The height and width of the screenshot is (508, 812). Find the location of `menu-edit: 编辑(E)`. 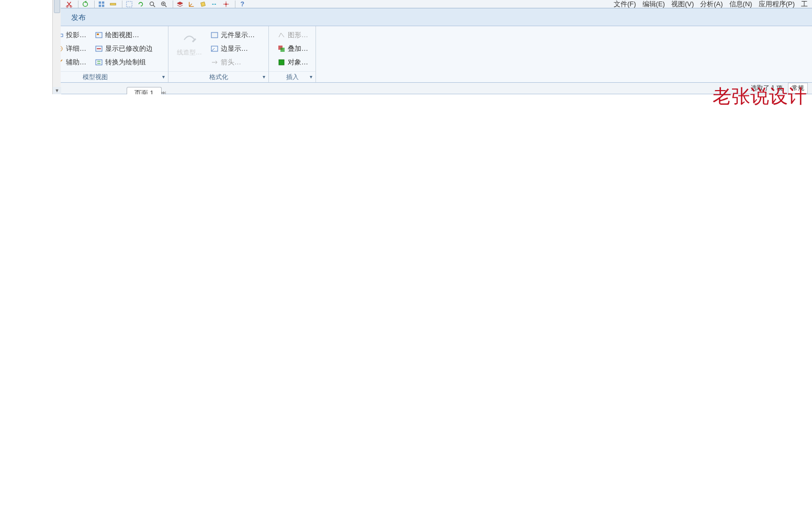

menu-edit: 编辑(E) is located at coordinates (654, 4).